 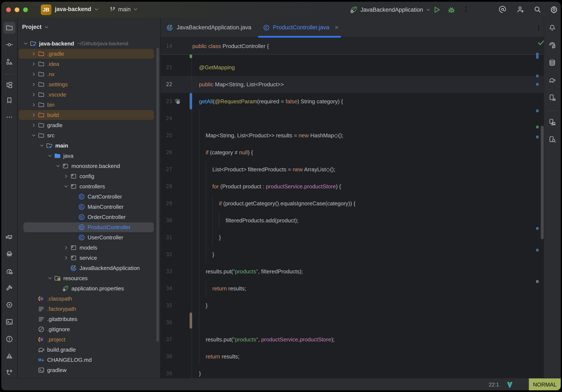 I want to click on tool-stripe-button-incognito, so click(x=9, y=254).